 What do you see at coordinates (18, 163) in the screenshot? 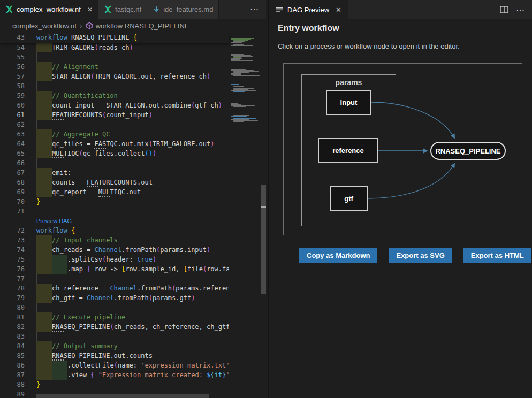
I see `line-number: 66` at bounding box center [18, 163].